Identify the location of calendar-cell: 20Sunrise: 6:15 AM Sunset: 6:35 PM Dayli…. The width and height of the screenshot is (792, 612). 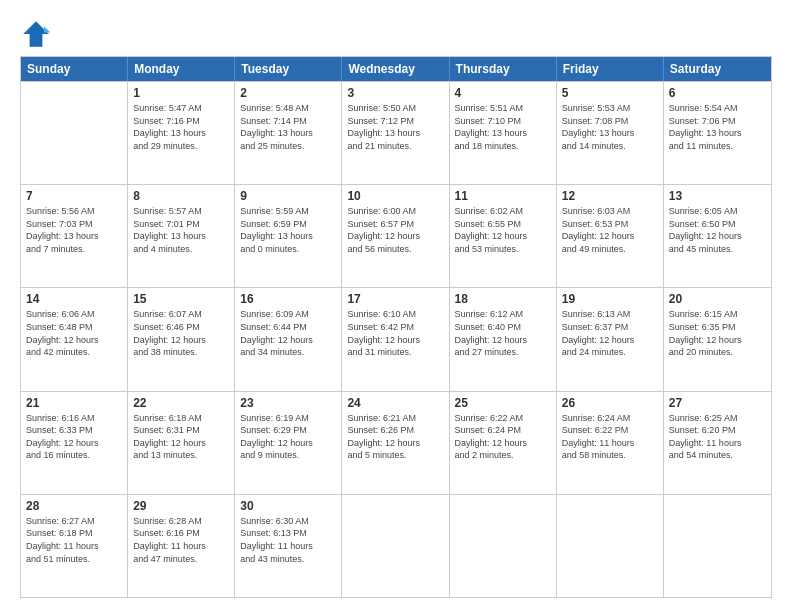
(718, 339).